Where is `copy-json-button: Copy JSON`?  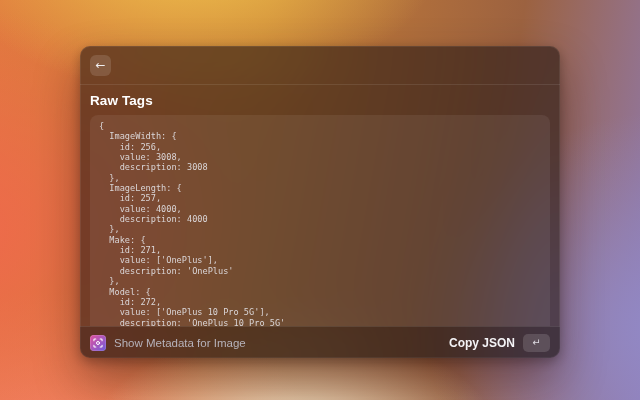 copy-json-button: Copy JSON is located at coordinates (482, 343).